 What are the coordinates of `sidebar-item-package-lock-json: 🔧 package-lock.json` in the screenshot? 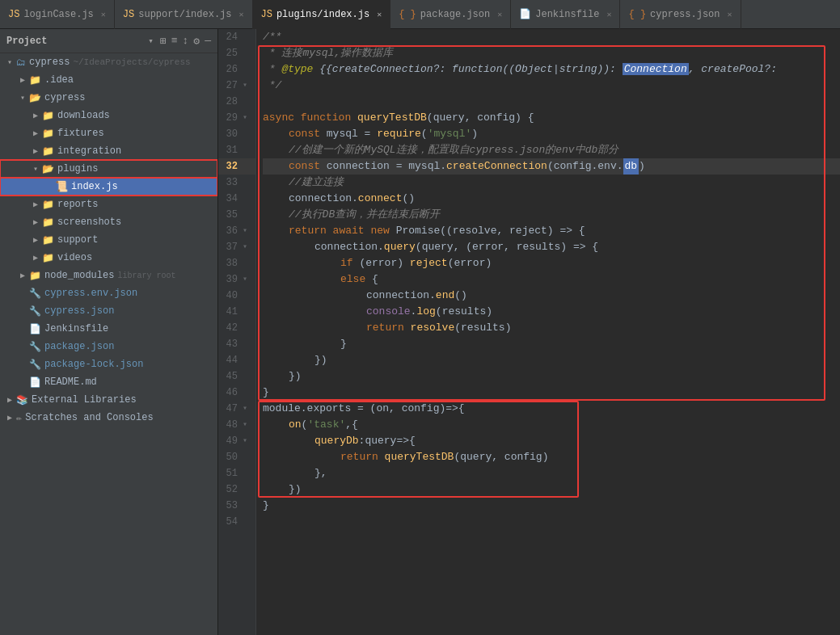 It's located at (108, 364).